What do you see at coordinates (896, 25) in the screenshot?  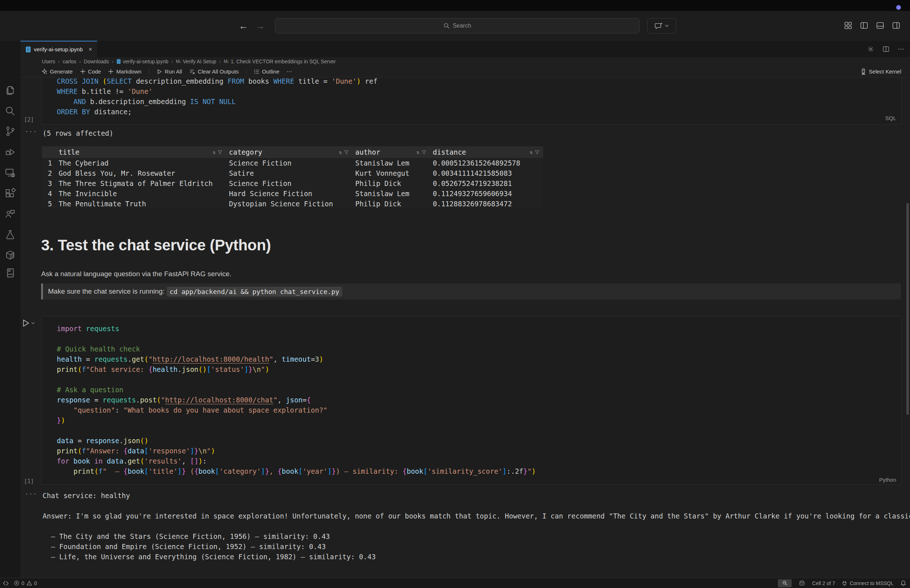 I see `toggle-secondary-sidebar-icon` at bounding box center [896, 25].